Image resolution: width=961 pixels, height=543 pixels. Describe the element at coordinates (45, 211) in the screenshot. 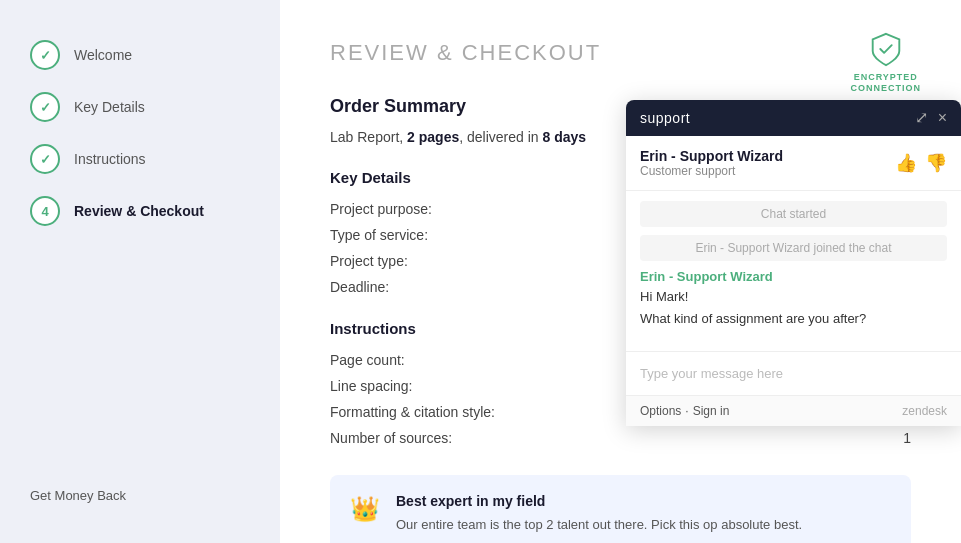

I see `step-circle-review: 4` at that location.